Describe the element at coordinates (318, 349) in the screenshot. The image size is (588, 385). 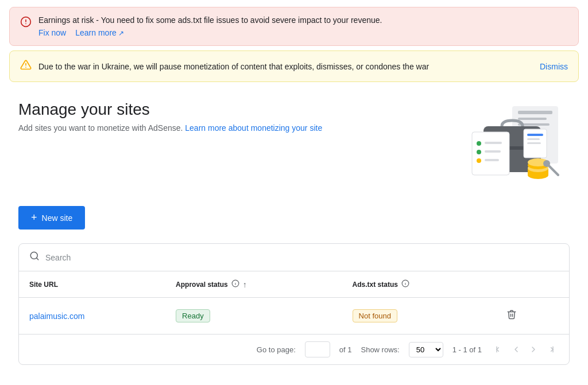
I see `page-input` at that location.